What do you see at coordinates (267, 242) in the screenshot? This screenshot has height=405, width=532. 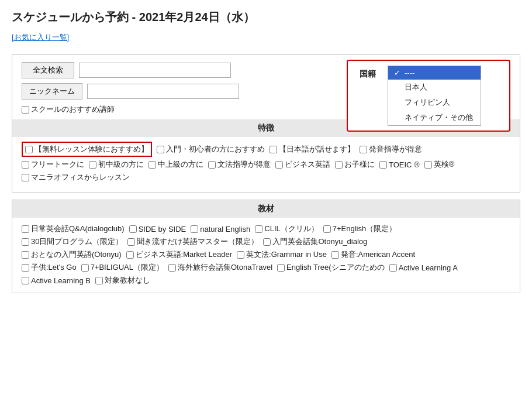 I see `checkbox-k8` at bounding box center [267, 242].